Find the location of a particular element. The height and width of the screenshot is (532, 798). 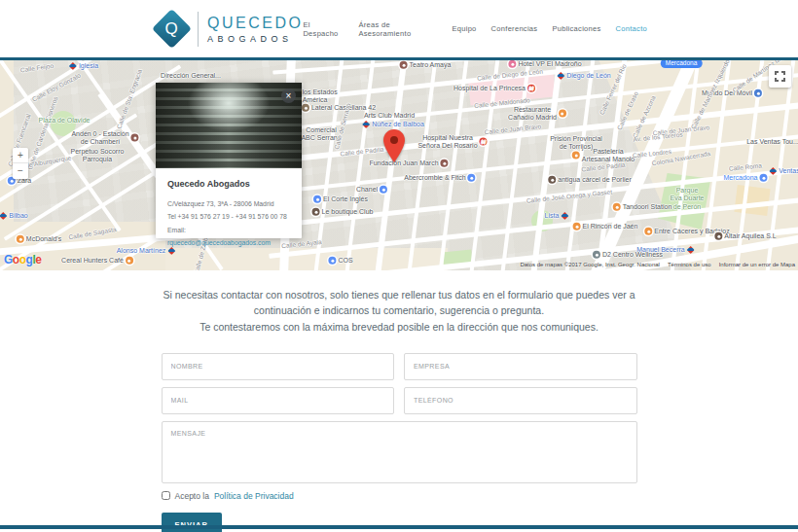

map-label: Chanel is located at coordinates (372, 190).